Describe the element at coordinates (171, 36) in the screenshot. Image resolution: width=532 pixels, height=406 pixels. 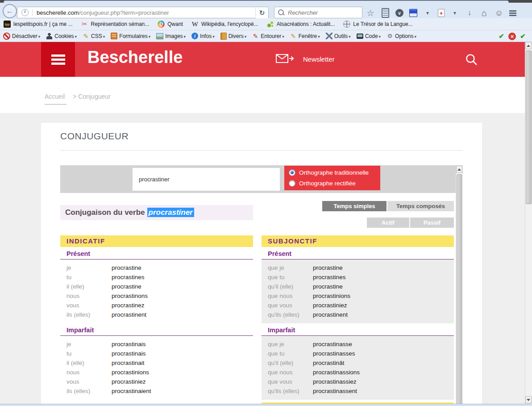
I see `devbar-menu-item: Images` at that location.